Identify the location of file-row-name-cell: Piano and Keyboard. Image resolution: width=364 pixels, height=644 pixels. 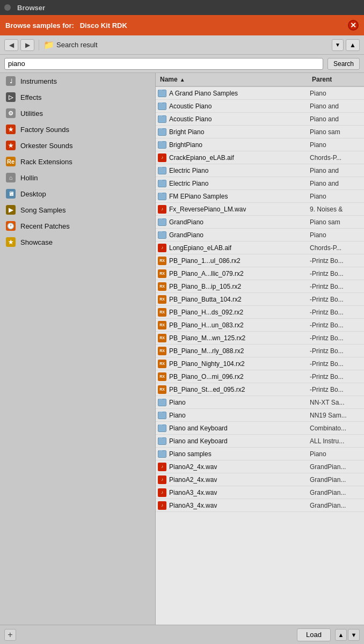
(232, 428).